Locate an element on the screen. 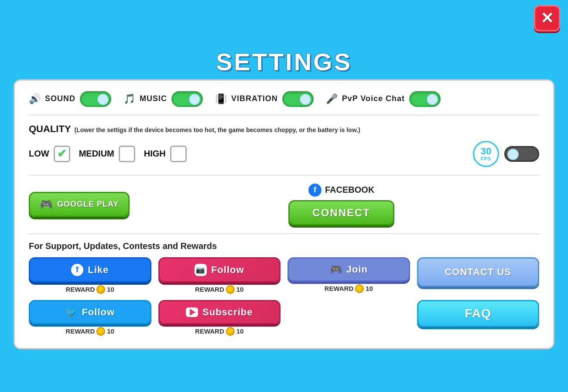  quality-high: HIGH is located at coordinates (165, 154).